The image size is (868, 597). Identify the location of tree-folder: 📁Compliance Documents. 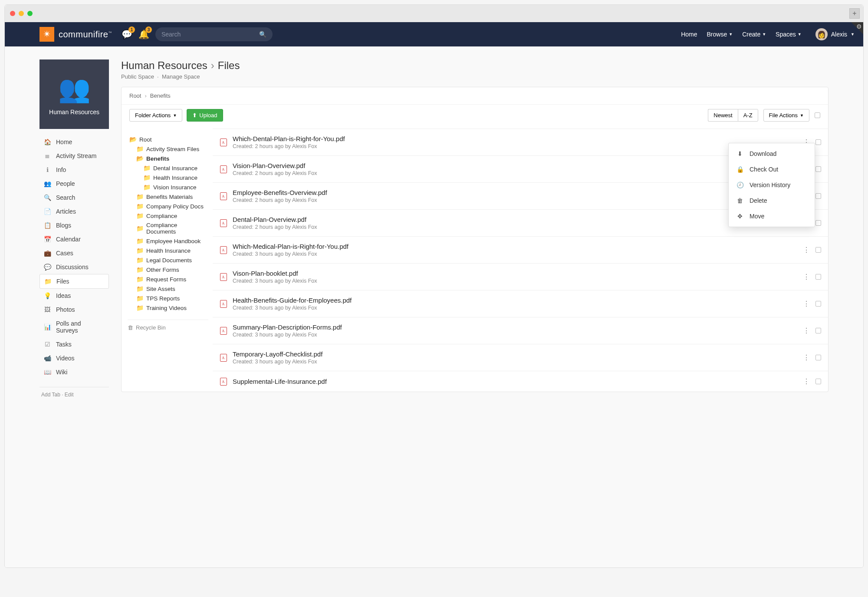
(169, 228).